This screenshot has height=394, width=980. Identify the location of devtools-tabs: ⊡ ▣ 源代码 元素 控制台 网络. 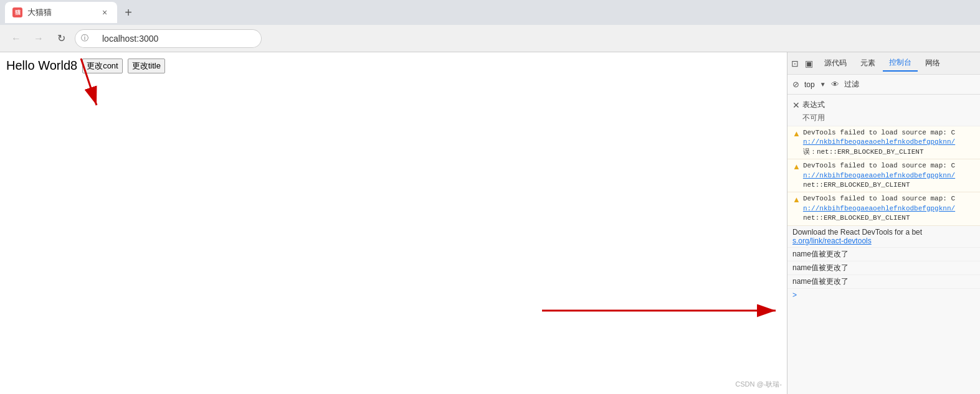
(883, 63).